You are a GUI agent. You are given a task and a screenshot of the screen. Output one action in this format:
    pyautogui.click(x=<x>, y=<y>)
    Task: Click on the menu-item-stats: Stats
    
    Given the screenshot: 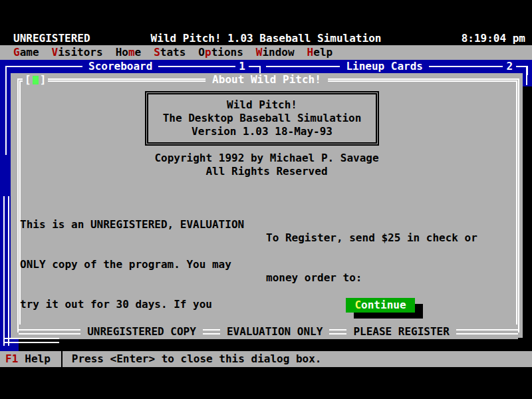 What is the action you would take?
    pyautogui.click(x=170, y=53)
    